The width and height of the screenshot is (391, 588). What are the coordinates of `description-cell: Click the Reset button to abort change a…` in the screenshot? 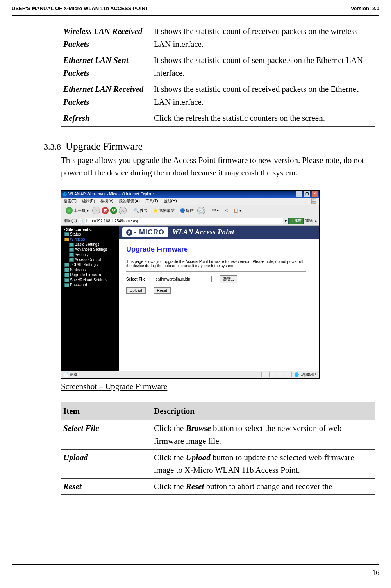 It's located at (263, 486).